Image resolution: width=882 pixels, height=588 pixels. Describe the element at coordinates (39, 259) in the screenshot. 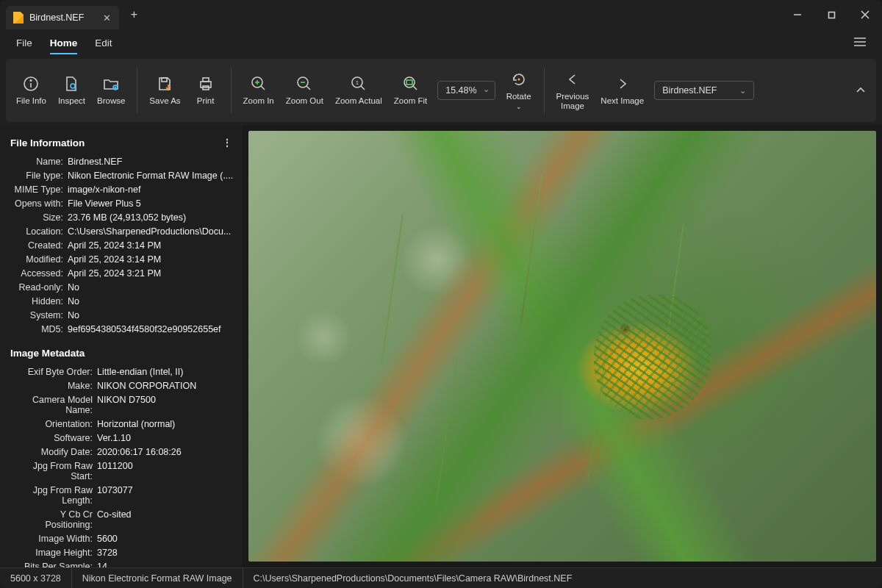

I see `property-key: Modified:` at that location.